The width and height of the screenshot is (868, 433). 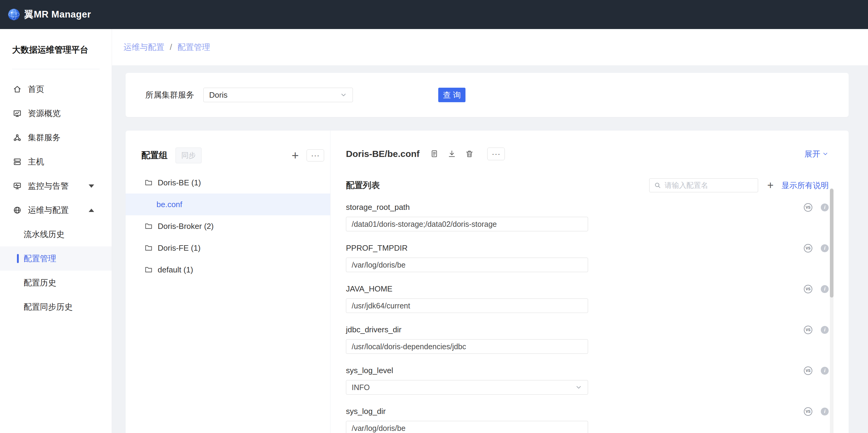 What do you see at coordinates (91, 210) in the screenshot?
I see `chevron-up-icon` at bounding box center [91, 210].